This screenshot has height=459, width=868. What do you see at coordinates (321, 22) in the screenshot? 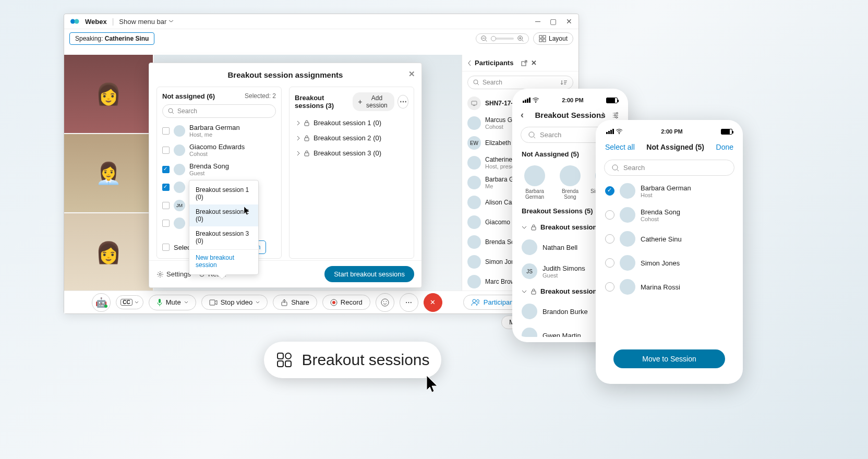
I see `titlebar: Webex | Show menu bar ─ ▢ ✕` at bounding box center [321, 22].